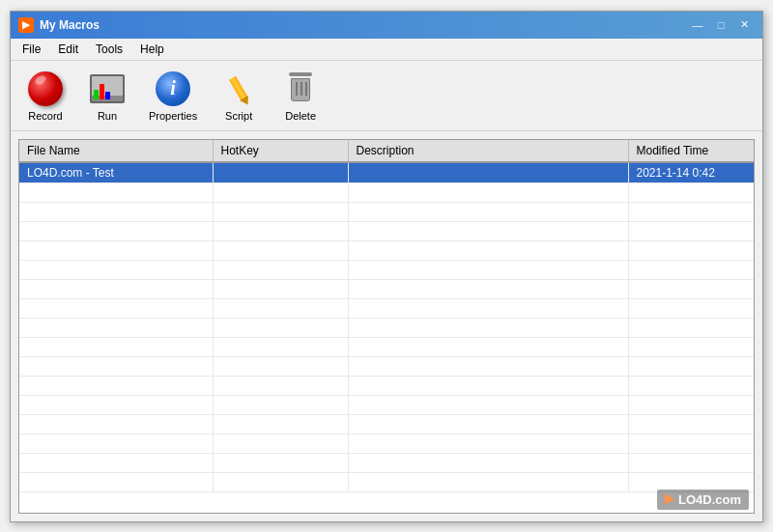  I want to click on watermark-text: LO4D.com, so click(709, 500).